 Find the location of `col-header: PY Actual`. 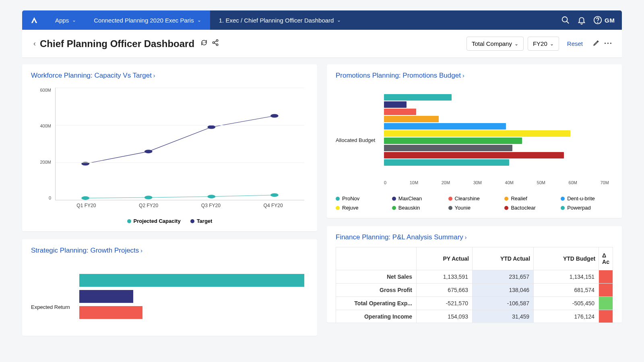

col-header: PY Actual is located at coordinates (444, 259).